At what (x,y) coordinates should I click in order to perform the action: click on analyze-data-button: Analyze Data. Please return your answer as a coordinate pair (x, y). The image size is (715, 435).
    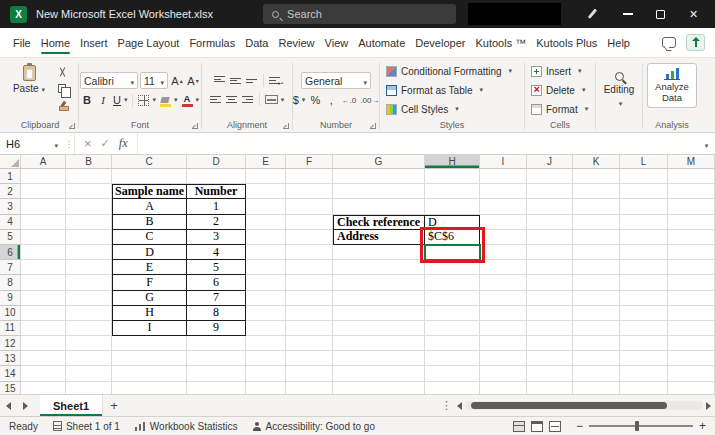
    Looking at the image, I should click on (672, 86).